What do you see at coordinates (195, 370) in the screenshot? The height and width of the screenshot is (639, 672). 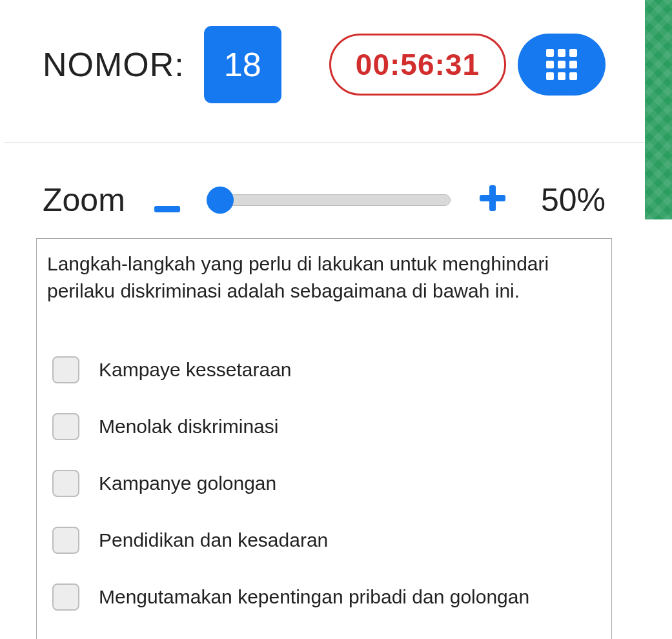 I see `option-label: Kampaye kessetaraan` at bounding box center [195, 370].